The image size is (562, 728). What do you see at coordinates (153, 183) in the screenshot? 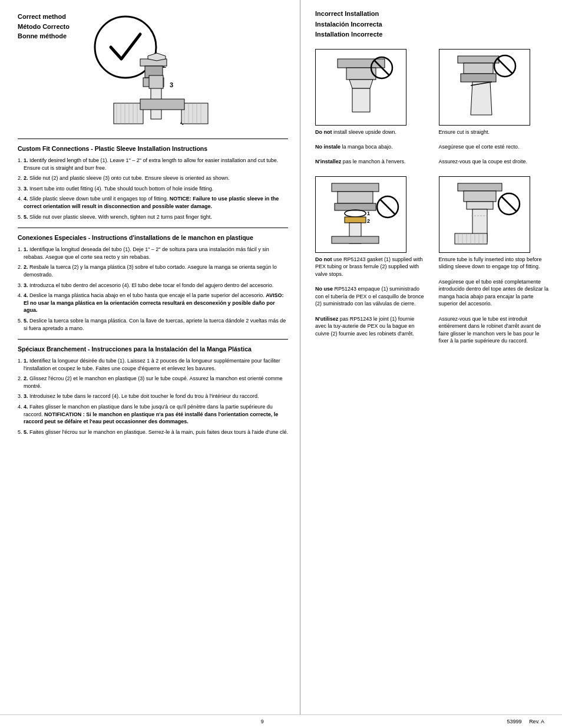
I see `custom-fit-section: Custom Fit Connections - Plastic Sleeve …` at bounding box center [153, 183].